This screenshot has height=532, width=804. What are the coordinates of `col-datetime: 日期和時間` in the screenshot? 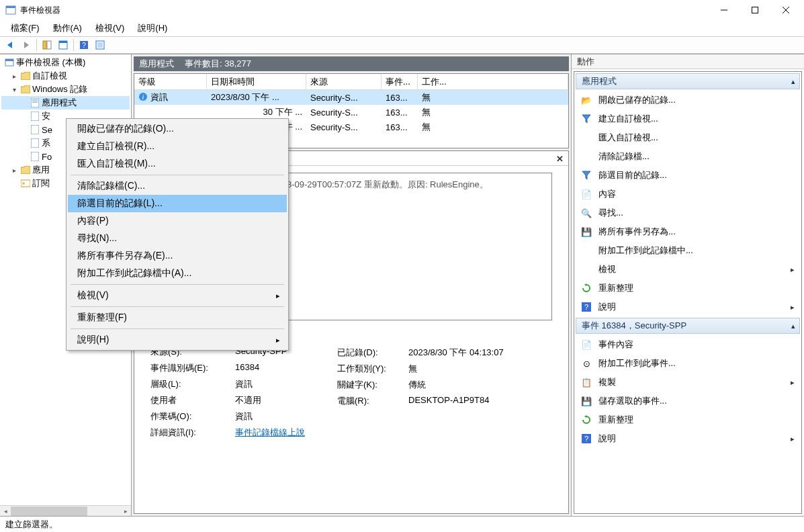 It's located at (257, 82).